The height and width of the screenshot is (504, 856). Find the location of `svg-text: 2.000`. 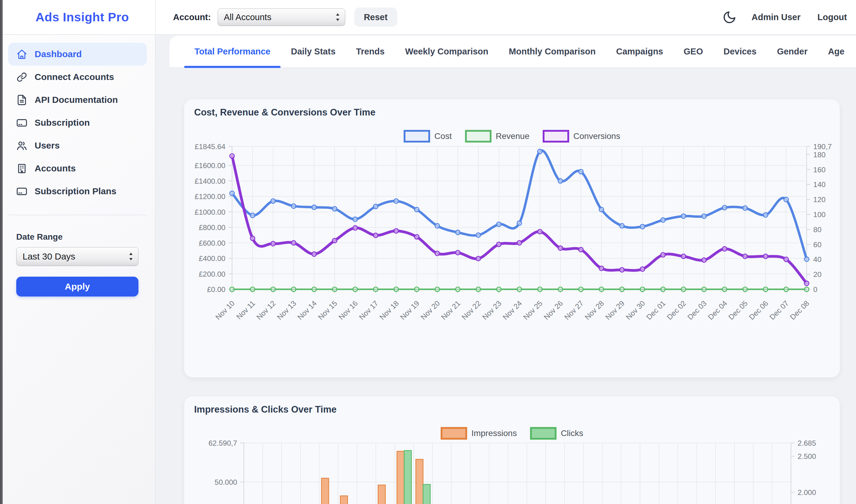

svg-text: 2.000 is located at coordinates (807, 492).